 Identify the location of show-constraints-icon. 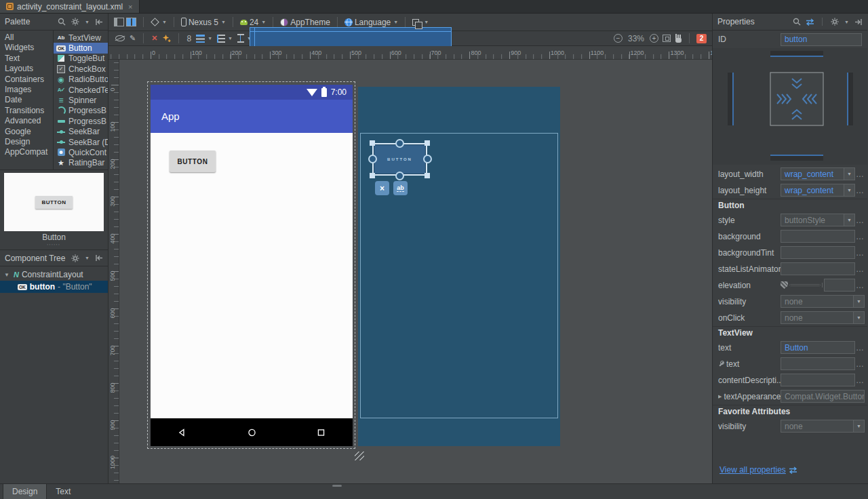
(120, 38).